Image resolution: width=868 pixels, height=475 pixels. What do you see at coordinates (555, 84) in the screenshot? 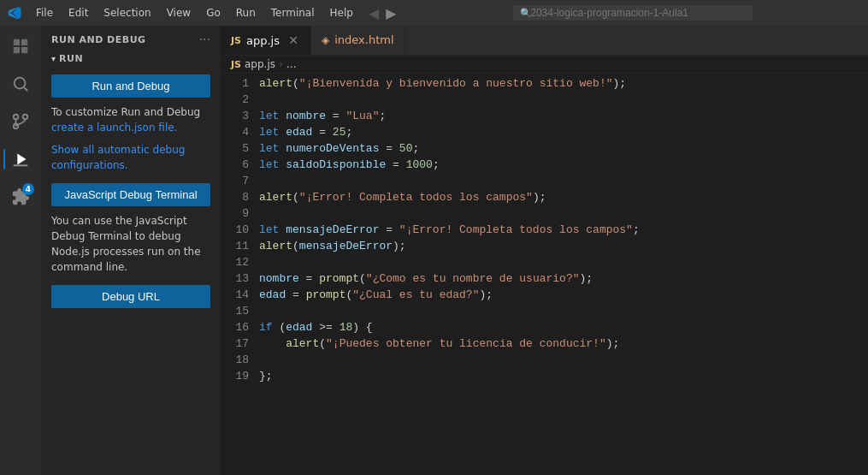
I see `code-line-1: alert("¡Bienvenida y bienvenido a nuestr…` at bounding box center [555, 84].